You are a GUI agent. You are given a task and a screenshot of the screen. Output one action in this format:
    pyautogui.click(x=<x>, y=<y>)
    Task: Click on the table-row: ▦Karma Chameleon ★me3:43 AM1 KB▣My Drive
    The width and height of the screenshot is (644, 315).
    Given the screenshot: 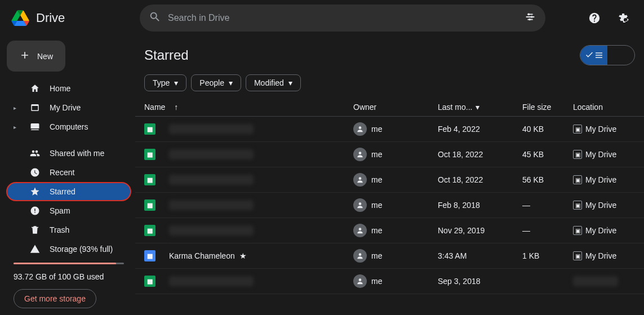 What is the action you would take?
    pyautogui.click(x=390, y=256)
    